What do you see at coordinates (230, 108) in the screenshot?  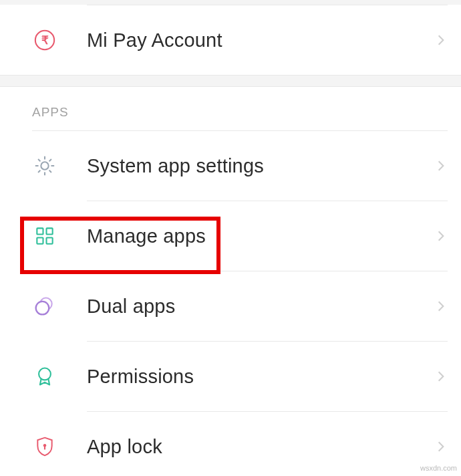 I see `section-header-apps: APPS` at bounding box center [230, 108].